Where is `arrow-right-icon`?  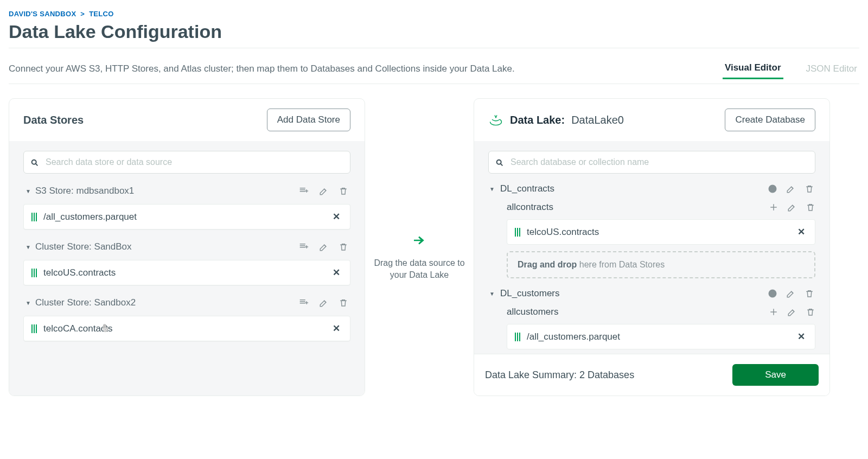 arrow-right-icon is located at coordinates (419, 239).